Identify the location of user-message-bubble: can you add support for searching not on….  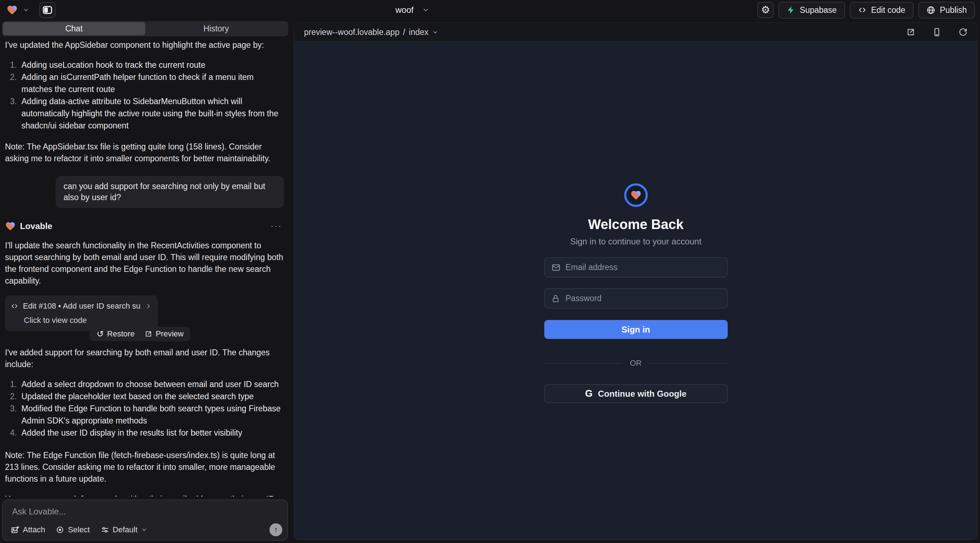
(170, 192).